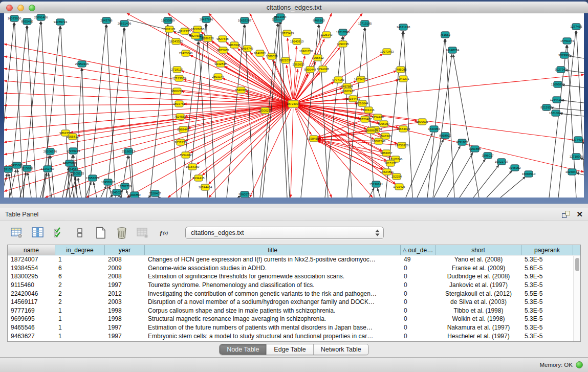 The image size is (588, 372). I want to click on table-row: 1938455462009Genome-wide association stu…, so click(294, 268).